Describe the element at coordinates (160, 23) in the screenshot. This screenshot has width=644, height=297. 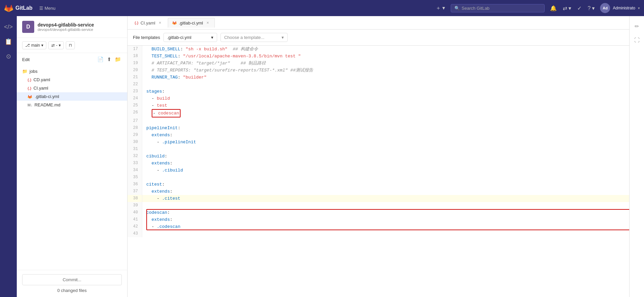
I see `tab-ci-yaml-close: ×` at that location.